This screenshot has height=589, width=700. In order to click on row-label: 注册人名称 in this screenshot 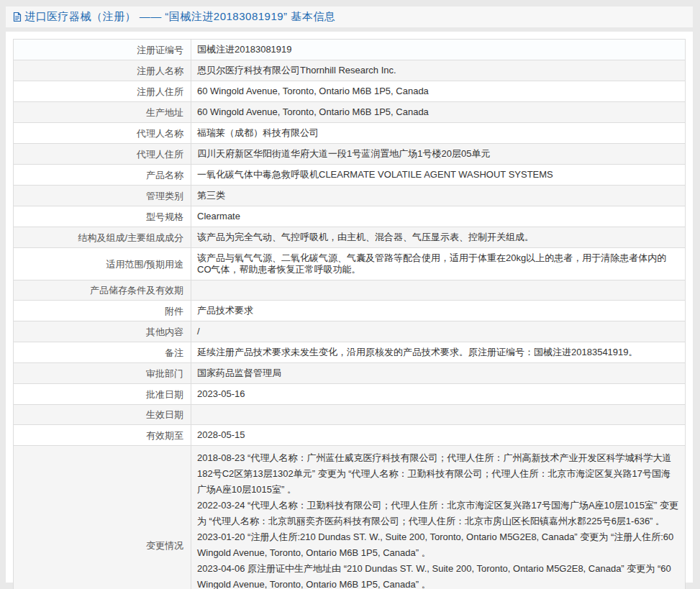, I will do `click(102, 70)`.